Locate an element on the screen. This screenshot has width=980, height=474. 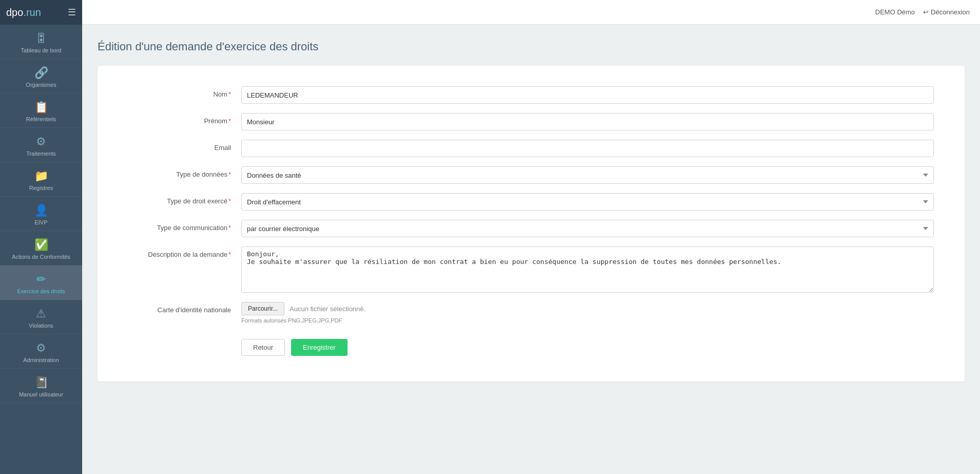
carte-label: Carte d'identité nationale is located at coordinates (185, 308).